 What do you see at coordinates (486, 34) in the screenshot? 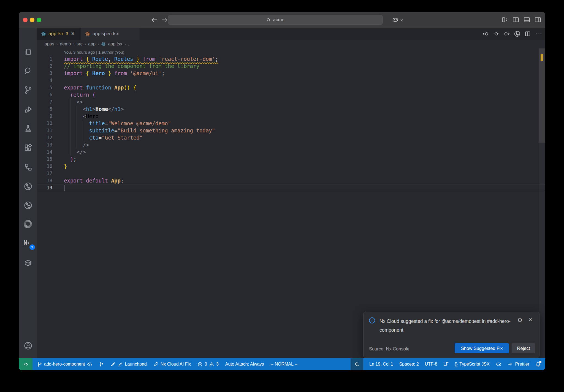
I see `nav-back-edit-icon` at bounding box center [486, 34].